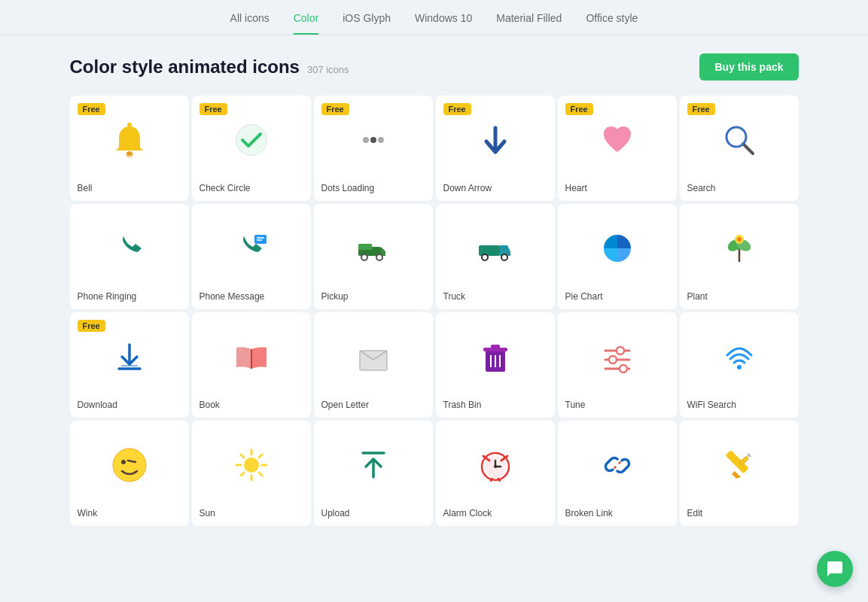 This screenshot has height=602, width=868. Describe the element at coordinates (251, 462) in the screenshot. I see `icon-visual-sun` at that location.